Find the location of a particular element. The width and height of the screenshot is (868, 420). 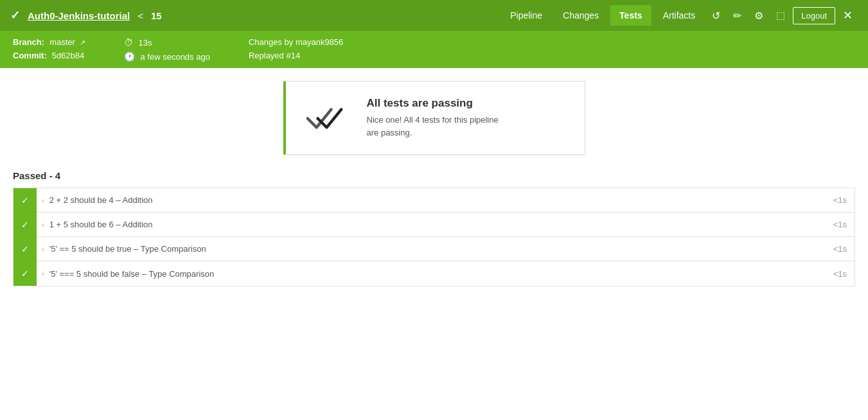

table-row: ✓ › '5' === 5 should be false – Type Com… is located at coordinates (434, 274).